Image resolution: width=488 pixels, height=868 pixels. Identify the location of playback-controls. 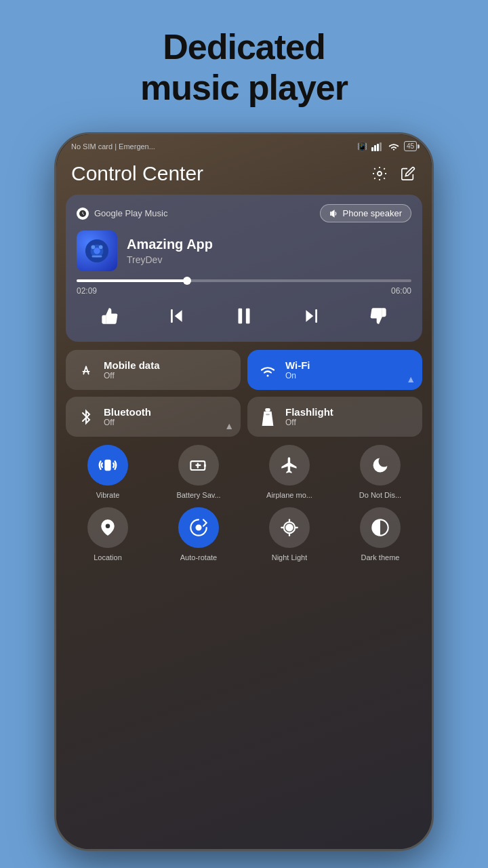
(244, 316).